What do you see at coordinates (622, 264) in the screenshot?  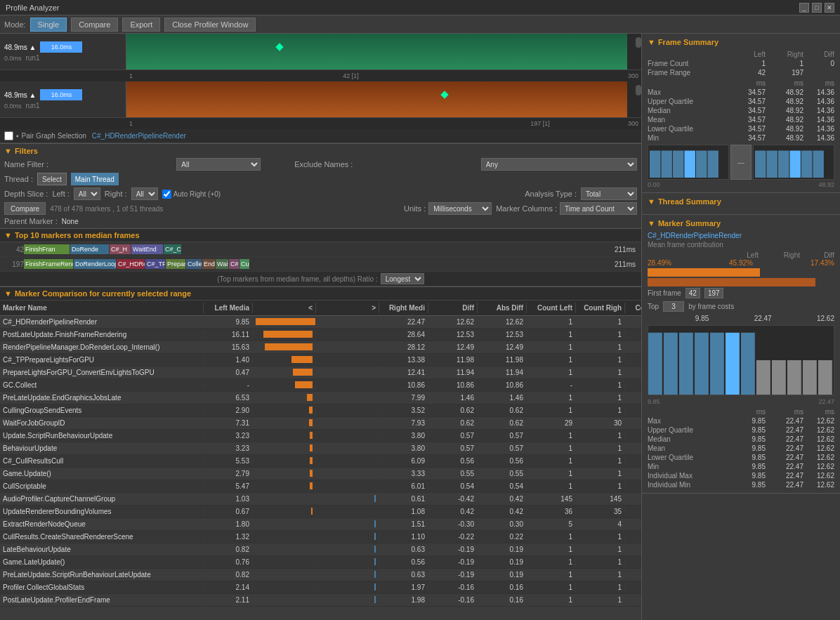 I see `marker-time-197: 211ms` at bounding box center [622, 264].